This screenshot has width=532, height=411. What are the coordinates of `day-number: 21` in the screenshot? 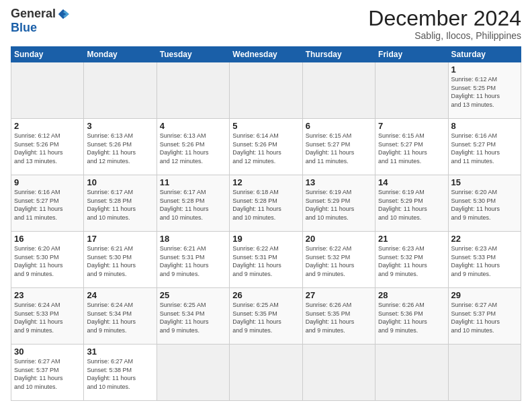 It's located at (411, 239).